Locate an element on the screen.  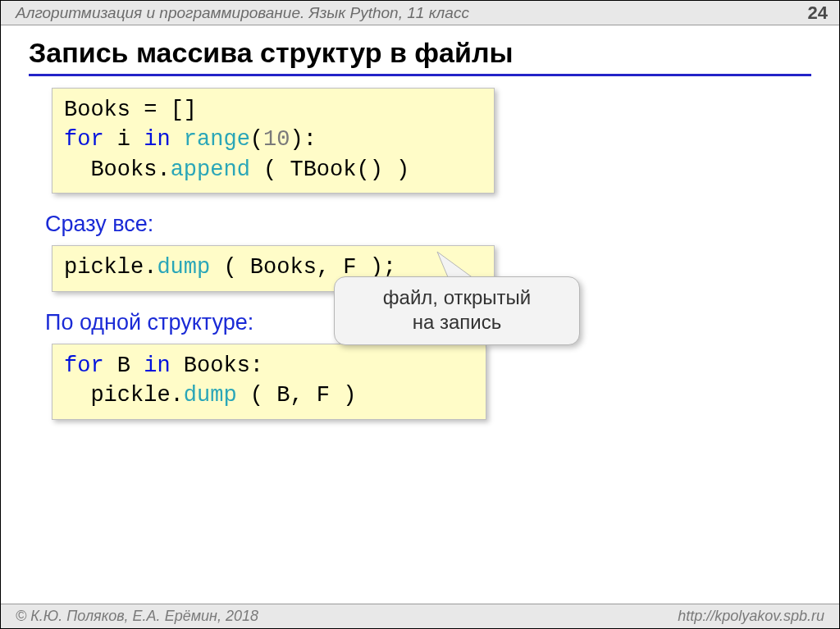
callout-line1: файл, открытый is located at coordinates (457, 298).